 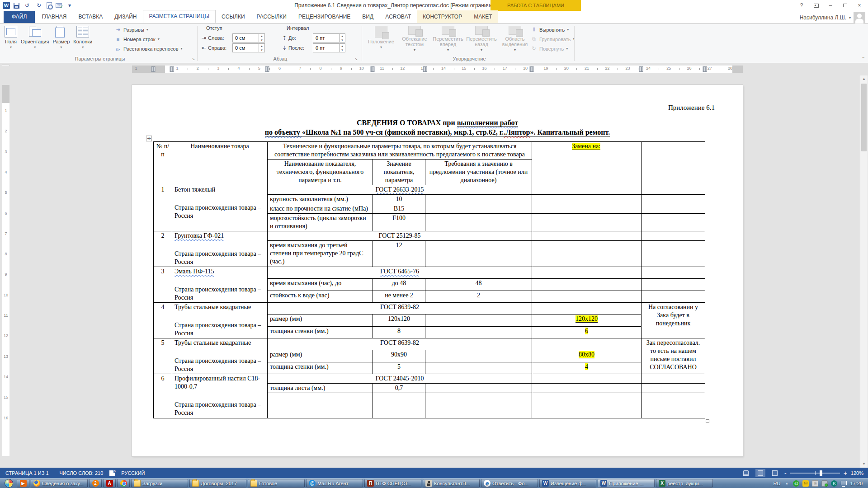 I want to click on replace-cell: 6, so click(x=587, y=332).